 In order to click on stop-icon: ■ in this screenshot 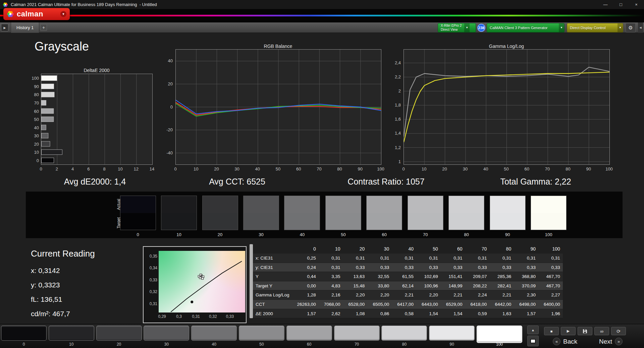, I will do `click(551, 331)`.